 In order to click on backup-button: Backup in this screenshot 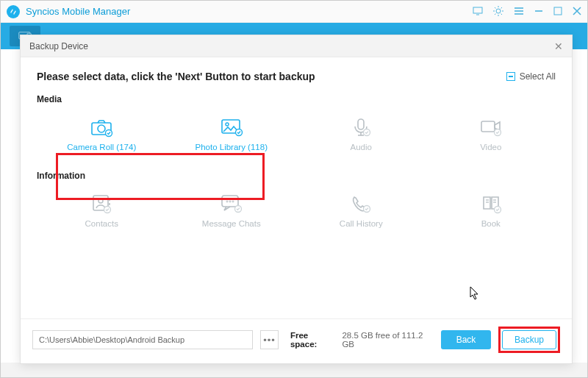, I will do `click(529, 340)`.